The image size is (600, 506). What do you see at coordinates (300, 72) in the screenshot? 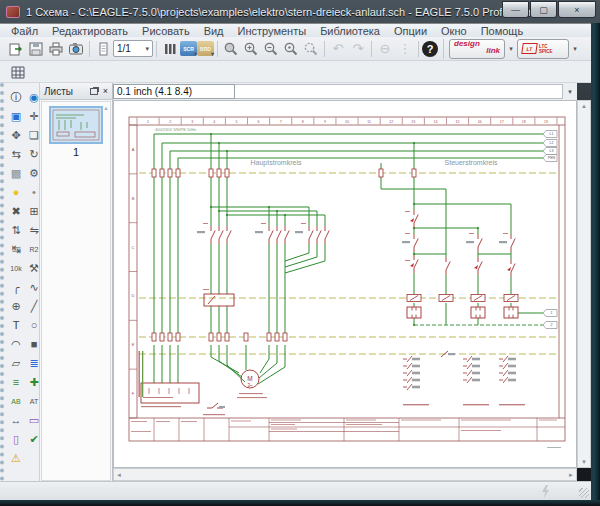
I see `secondary-toolbar` at bounding box center [300, 72].